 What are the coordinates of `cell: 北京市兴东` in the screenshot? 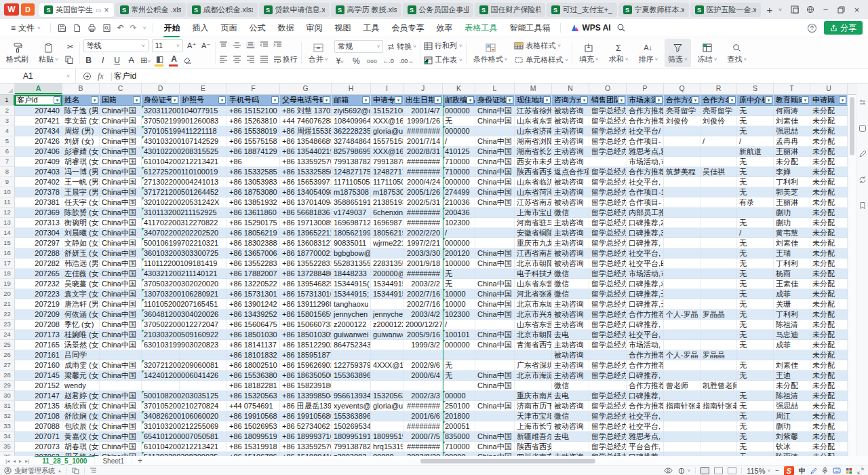 It's located at (533, 315).